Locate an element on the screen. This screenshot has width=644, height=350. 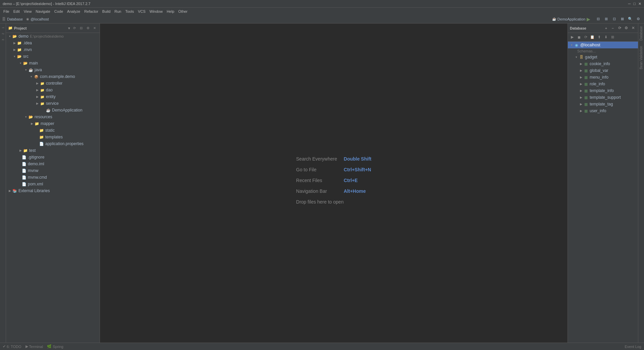
tree-item-demoapplication: ☕ DemoApplication is located at coordinates (53, 110).